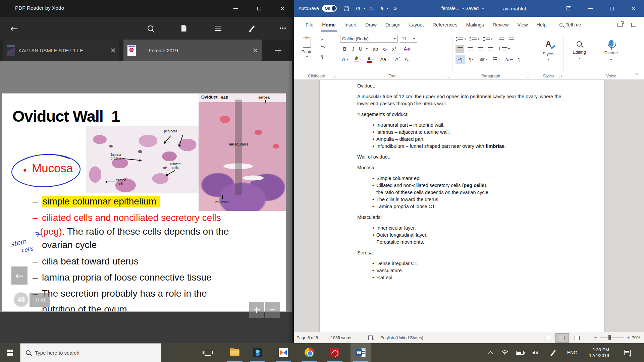 The image size is (644, 362). What do you see at coordinates (218, 28) in the screenshot?
I see `pdf-outline-button` at bounding box center [218, 28].